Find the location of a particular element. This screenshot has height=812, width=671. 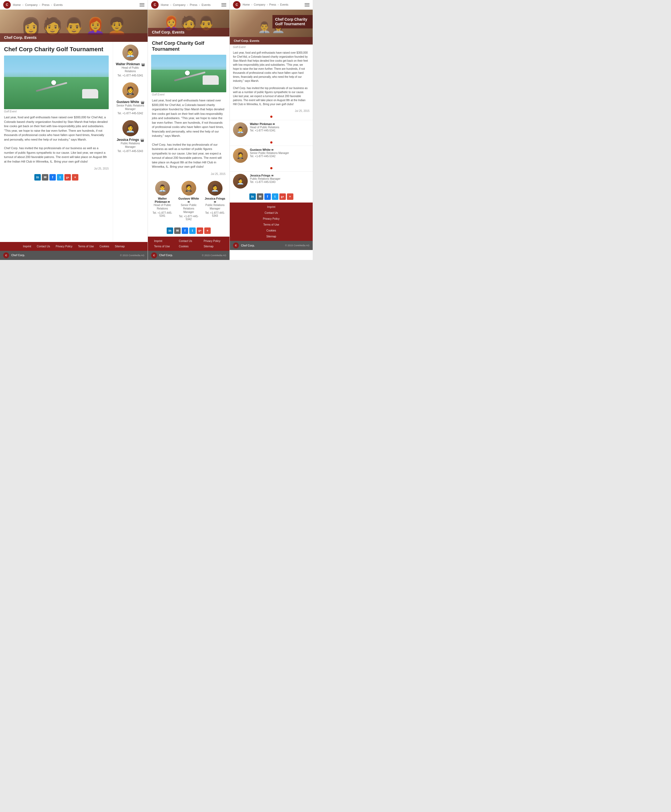

footer-privacy-col2: Privacy Policy is located at coordinates (213, 241).